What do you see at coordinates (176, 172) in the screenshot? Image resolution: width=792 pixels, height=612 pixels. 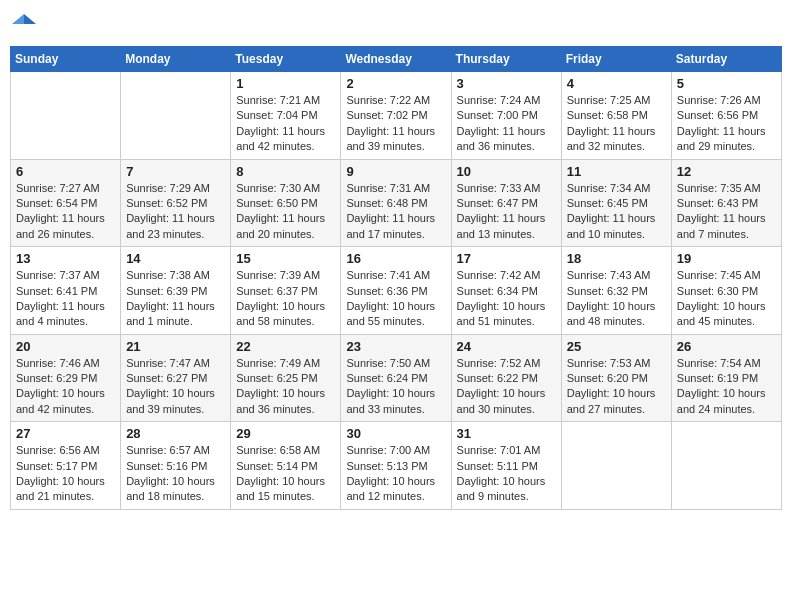 I see `day-number: 7` at bounding box center [176, 172].